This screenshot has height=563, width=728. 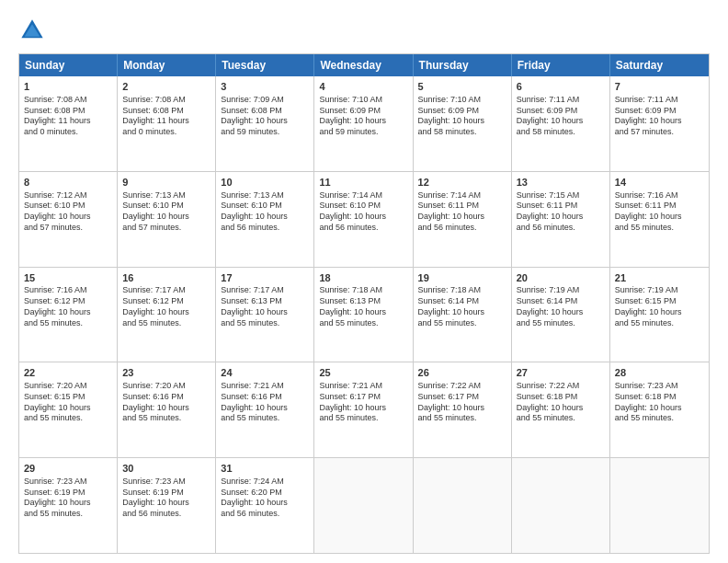 What do you see at coordinates (68, 123) in the screenshot?
I see `calendar-cell-day-1: 1Sunrise: 7:08 AMSunset: 6:08 PMDaylight…` at bounding box center [68, 123].